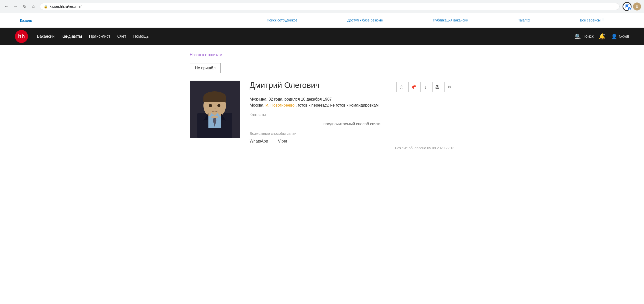 The width and height of the screenshot is (644, 304). Describe the element at coordinates (46, 6) in the screenshot. I see `lock-icon: 🔒` at that location.